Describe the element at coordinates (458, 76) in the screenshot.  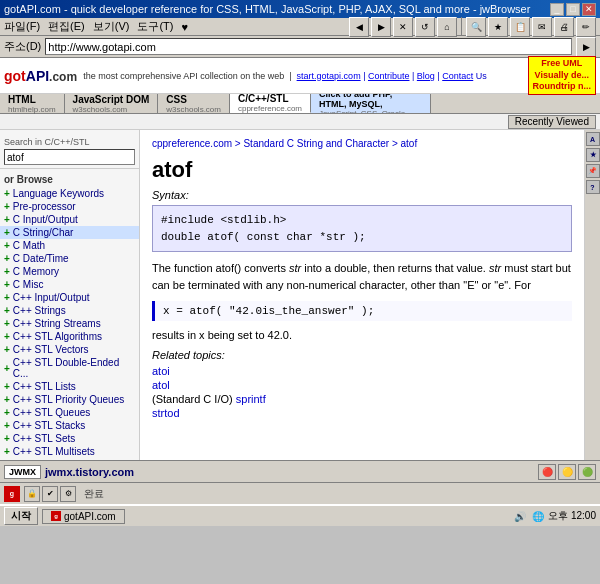
I see `contact-link: Contact` at that location.